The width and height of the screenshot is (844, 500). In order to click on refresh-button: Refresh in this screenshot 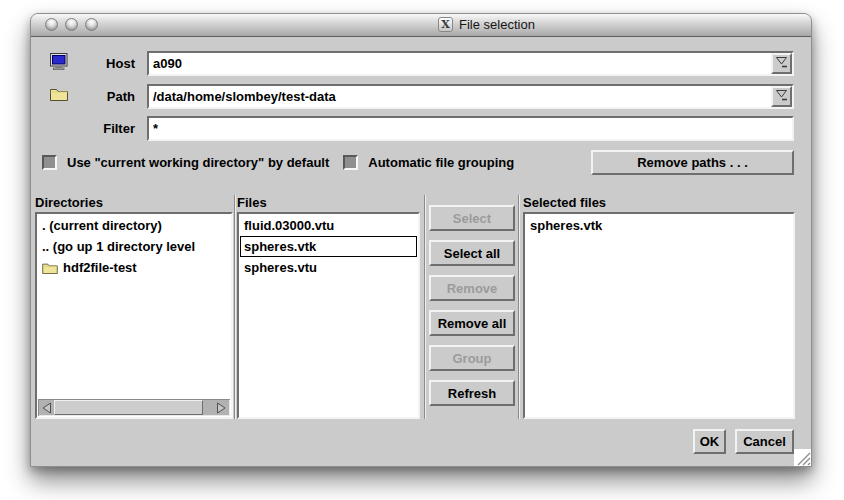, I will do `click(472, 393)`.